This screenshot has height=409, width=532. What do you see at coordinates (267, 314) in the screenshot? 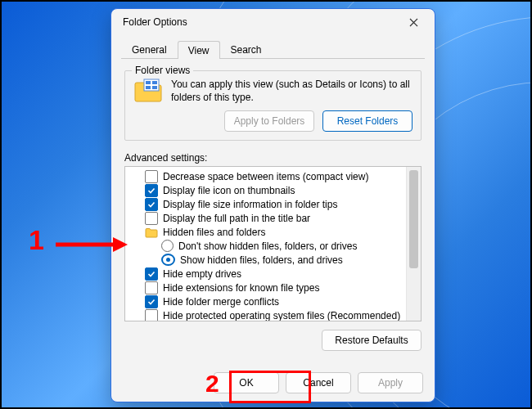
I see `setting-hide-os-files: Hide protected operating system files (R…` at bounding box center [267, 314].